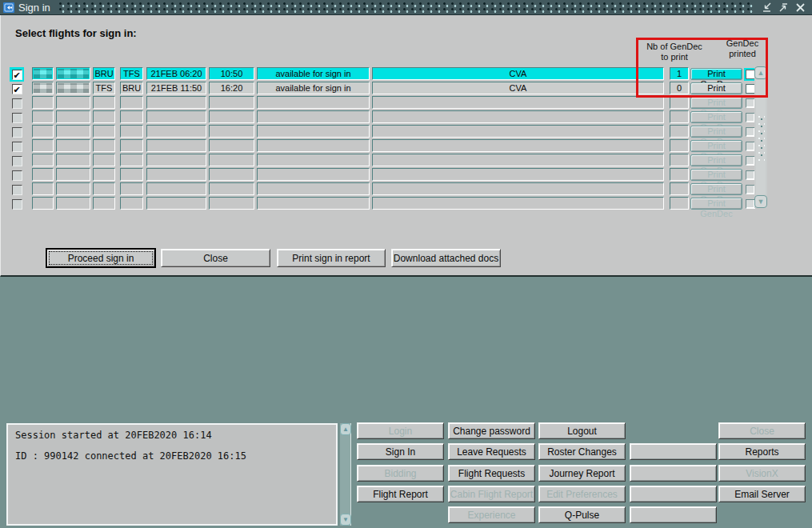 The width and height of the screenshot is (812, 528). I want to click on flight-row: ✔BRUTFS21FEB 06:2010:50available for sig…, so click(401, 74).